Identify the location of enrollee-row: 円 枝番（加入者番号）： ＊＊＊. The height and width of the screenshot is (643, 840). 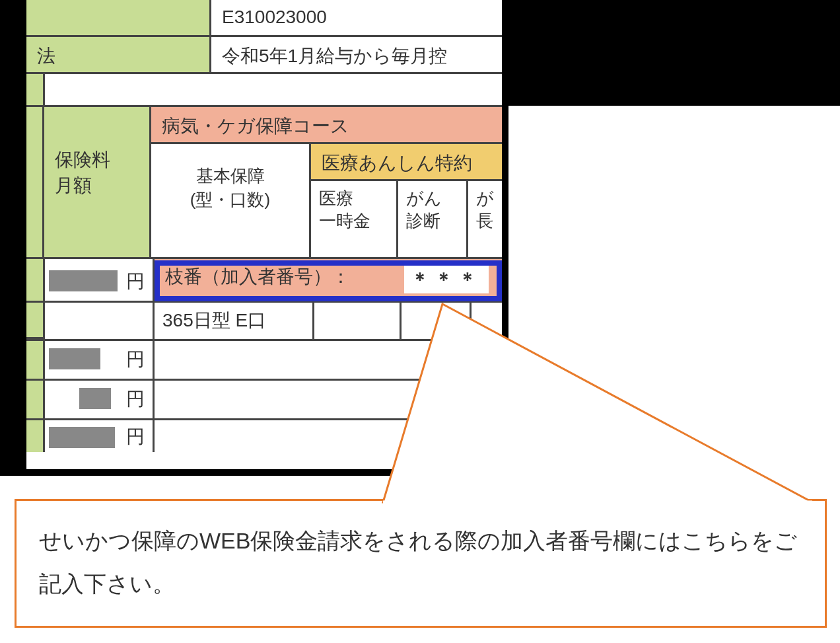
(264, 281).